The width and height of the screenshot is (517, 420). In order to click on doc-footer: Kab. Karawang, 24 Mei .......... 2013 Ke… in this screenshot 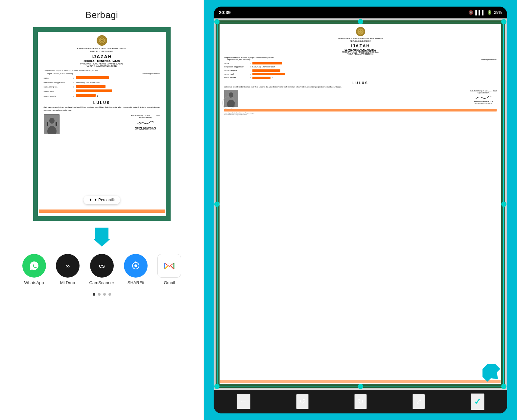, I will do `click(102, 124)`.